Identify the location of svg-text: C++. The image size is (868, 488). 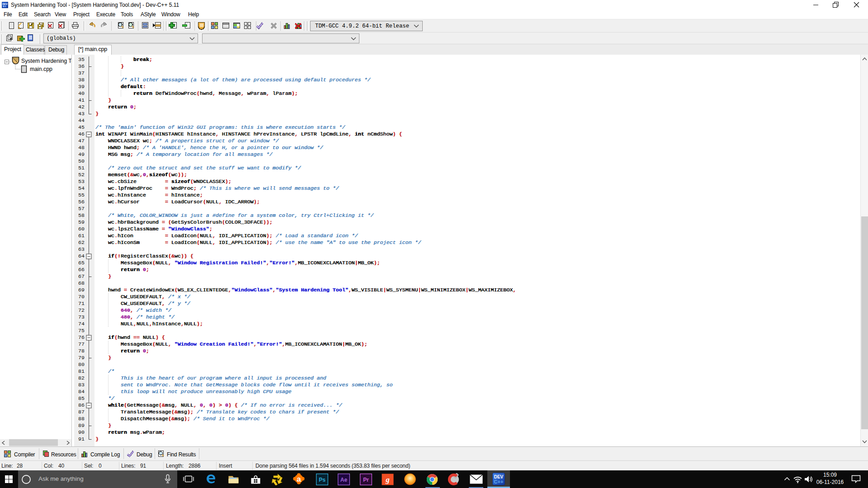
(499, 482).